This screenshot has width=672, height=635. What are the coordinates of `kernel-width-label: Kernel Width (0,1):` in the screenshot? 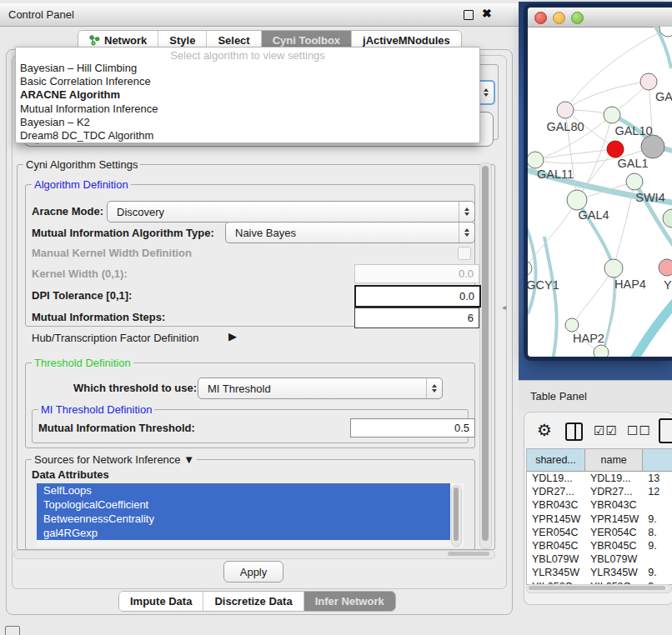 It's located at (80, 273).